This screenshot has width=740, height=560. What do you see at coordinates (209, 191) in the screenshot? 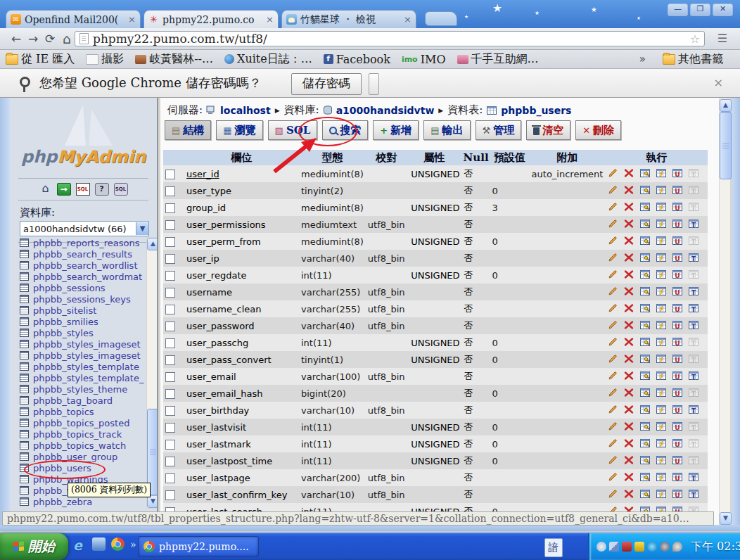
I see `field-name: user_type` at bounding box center [209, 191].